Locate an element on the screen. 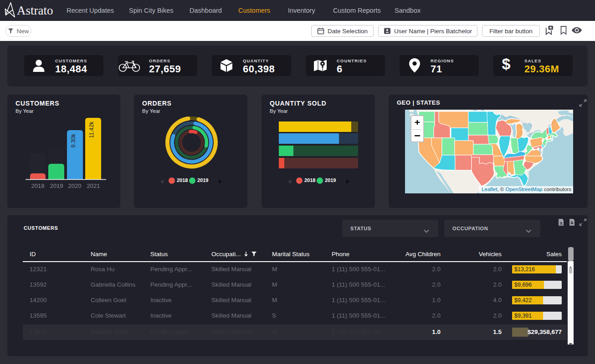 The height and width of the screenshot is (364, 595). svg-text: 2018 is located at coordinates (38, 186).